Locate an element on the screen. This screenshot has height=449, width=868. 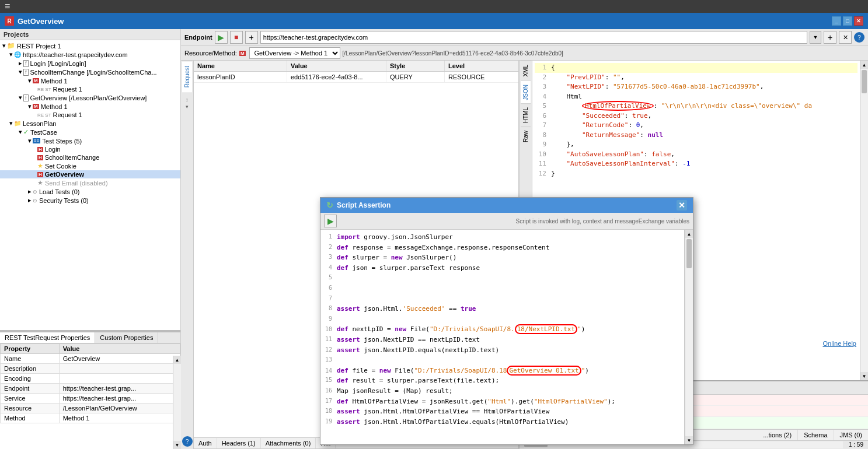
help-side-icon: ? is located at coordinates (187, 441).